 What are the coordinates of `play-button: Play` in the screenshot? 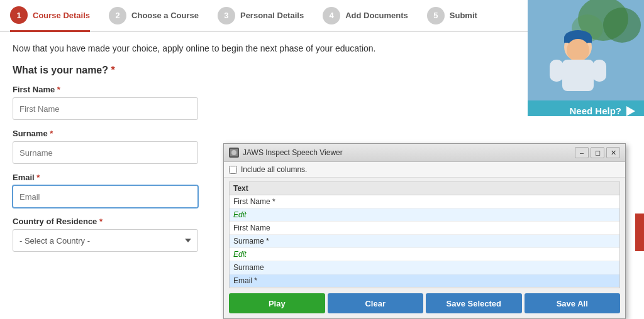 It's located at (277, 303).